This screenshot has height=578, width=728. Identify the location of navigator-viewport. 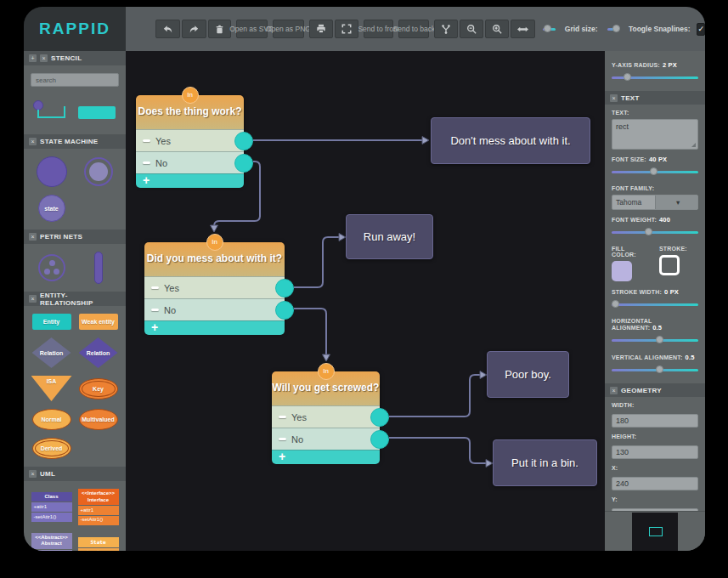
(656, 532).